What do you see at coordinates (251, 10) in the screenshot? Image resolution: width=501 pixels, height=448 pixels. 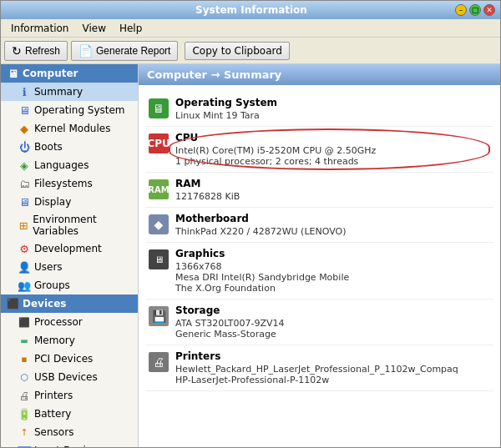 I see `window-title: System Information` at bounding box center [251, 10].